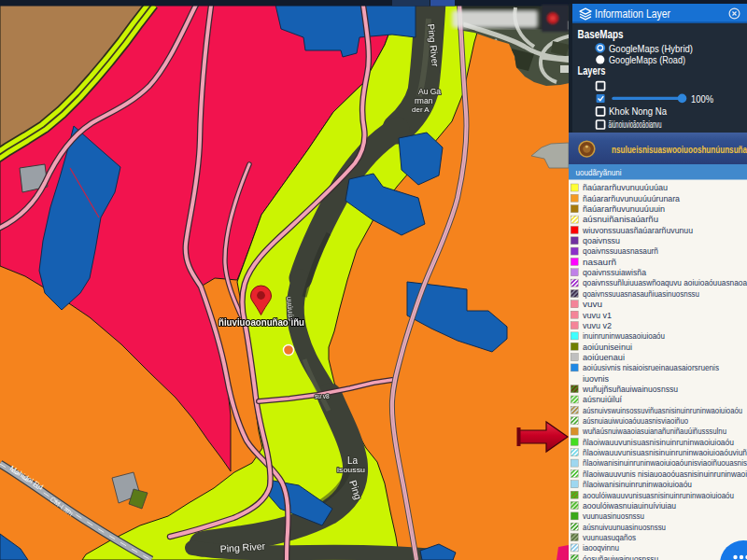 This screenshot has height=560, width=747. I want to click on svg-text: vuunuasuqaños, so click(609, 538).